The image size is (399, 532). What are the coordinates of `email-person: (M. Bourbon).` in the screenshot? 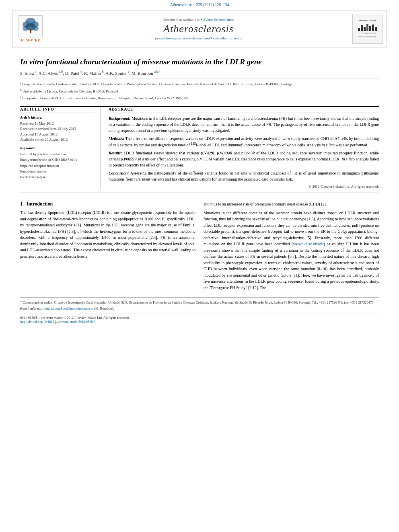 It's located at (104, 308).